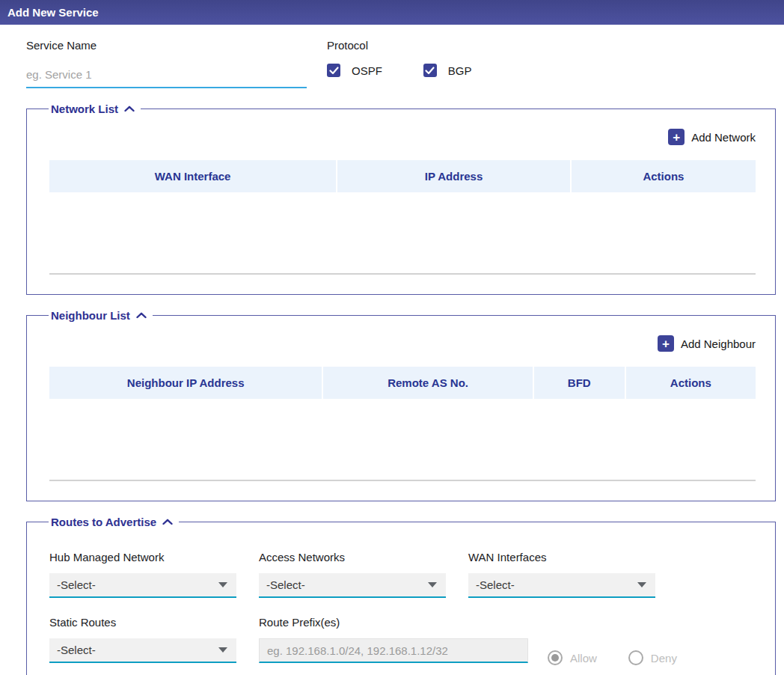 Image resolution: width=784 pixels, height=675 pixels. Describe the element at coordinates (367, 70) in the screenshot. I see `ospf-checkbox-label: OSPF` at that location.